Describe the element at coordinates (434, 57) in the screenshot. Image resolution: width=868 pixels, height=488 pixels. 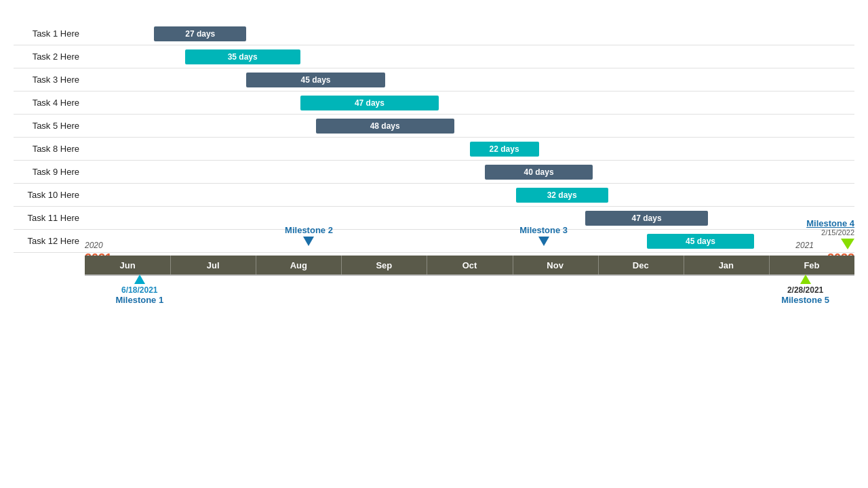
I see `task-row: Task 2 Here35 days` at that location.